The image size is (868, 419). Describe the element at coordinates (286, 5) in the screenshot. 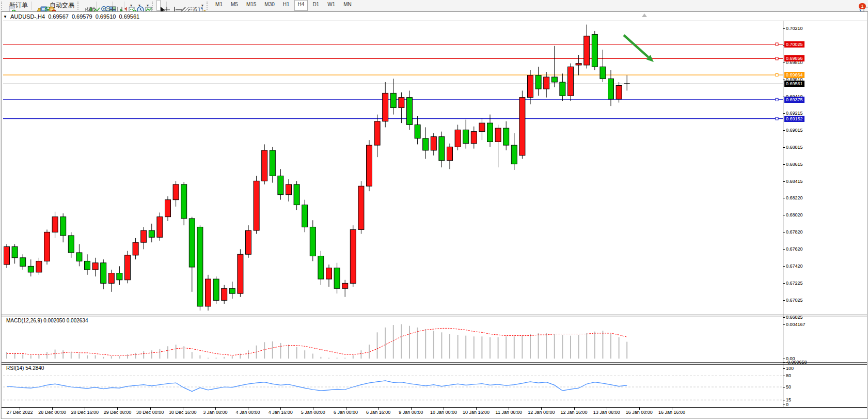

I see `timeframe-h1-button: H1` at that location.